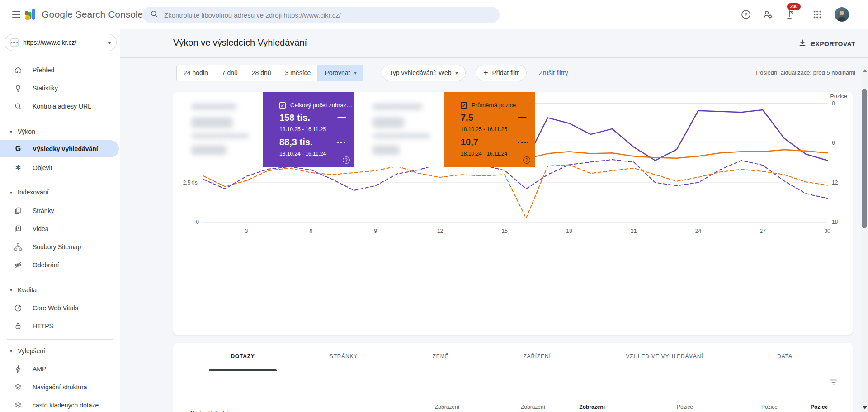  Describe the element at coordinates (328, 15) in the screenshot. I see `url-inspection-input` at that location.